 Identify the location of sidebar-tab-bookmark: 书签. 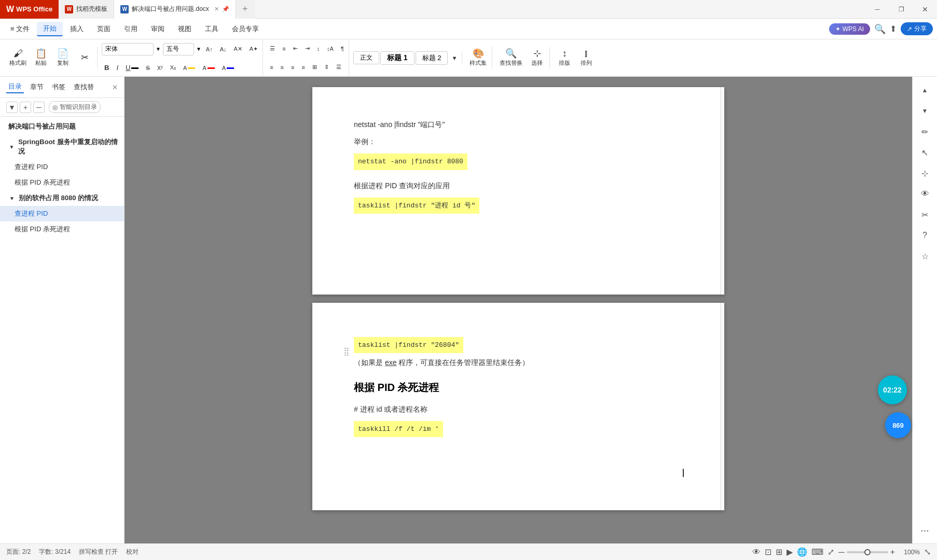
(59, 87).